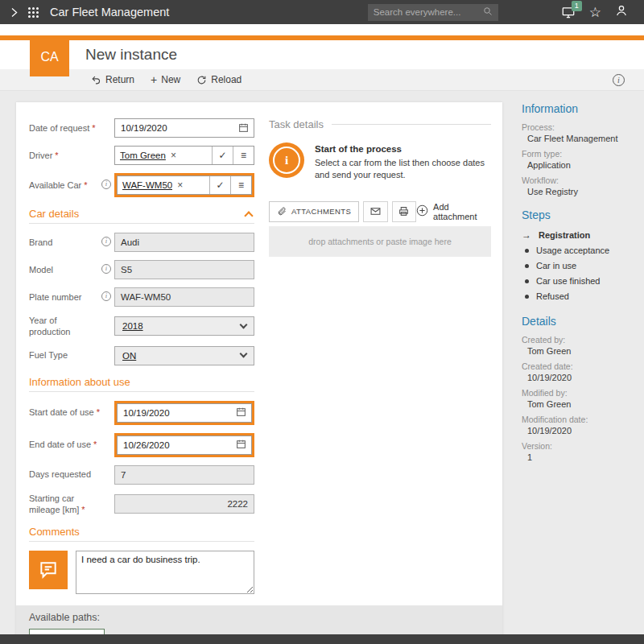 The height and width of the screenshot is (644, 644). Describe the element at coordinates (433, 13) in the screenshot. I see `global-search` at that location.